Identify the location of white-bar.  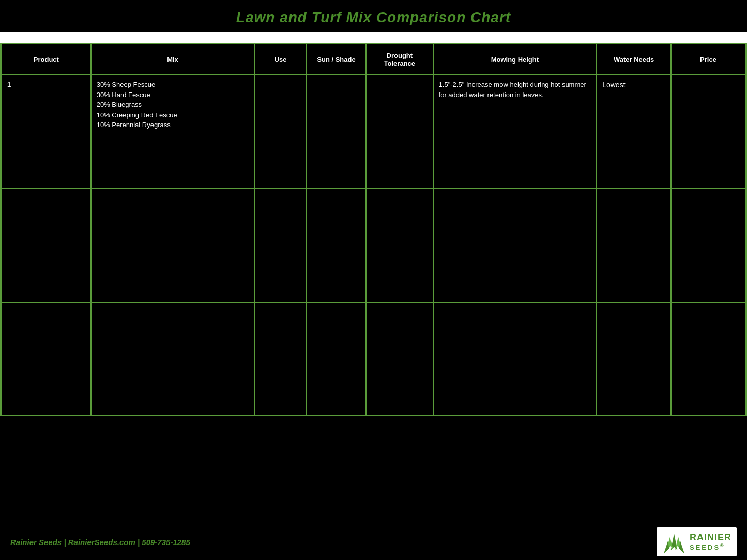
(373, 38).